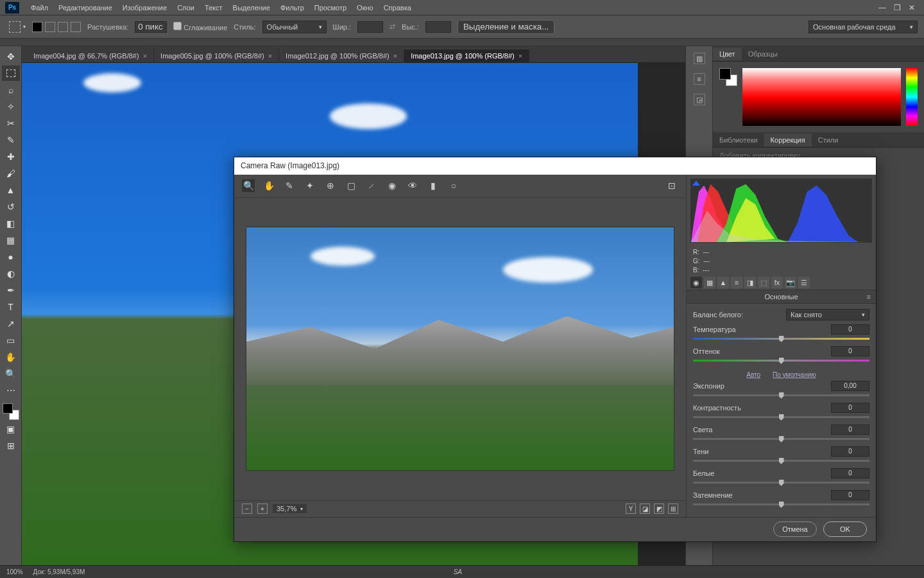 This screenshot has width=924, height=578. Describe the element at coordinates (699, 100) in the screenshot. I see `panel-icon-3: ◲` at that location.